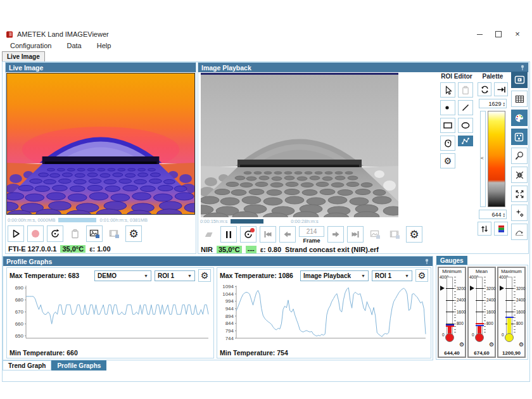 The width and height of the screenshot is (532, 399). What do you see at coordinates (16, 234) in the screenshot?
I see `live-play-button` at bounding box center [16, 234].